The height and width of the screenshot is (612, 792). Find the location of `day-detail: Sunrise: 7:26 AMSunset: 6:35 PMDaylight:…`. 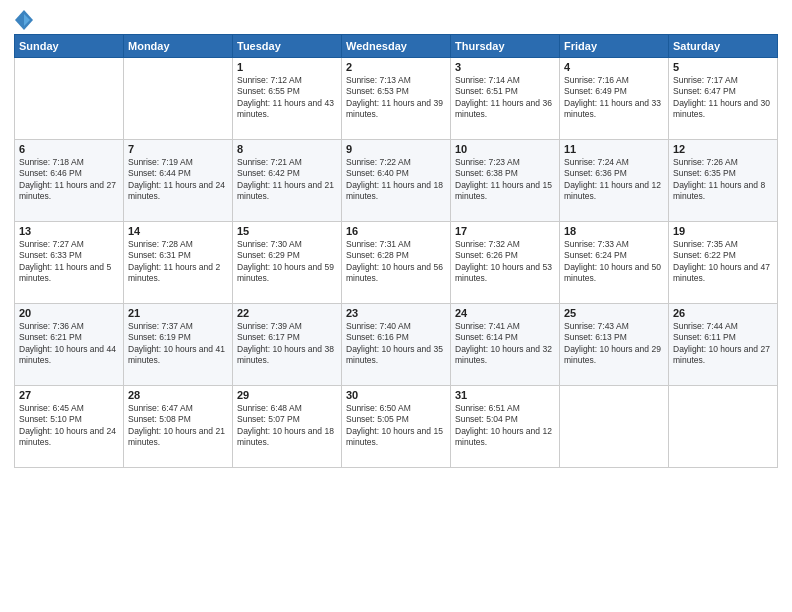

day-detail: Sunrise: 7:26 AMSunset: 6:35 PMDaylight:… is located at coordinates (723, 180).